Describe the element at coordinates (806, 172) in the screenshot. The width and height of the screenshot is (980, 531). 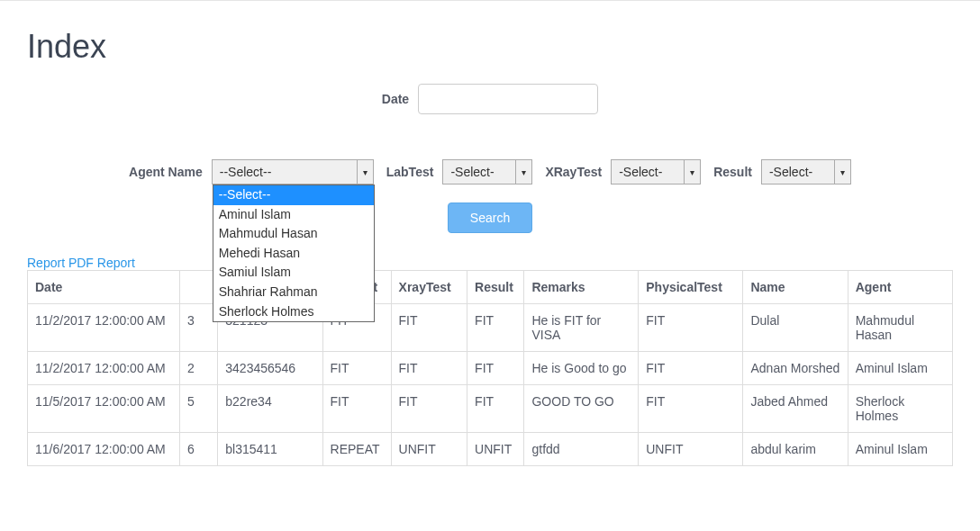
I see `result-select: -Select- ▾` at that location.